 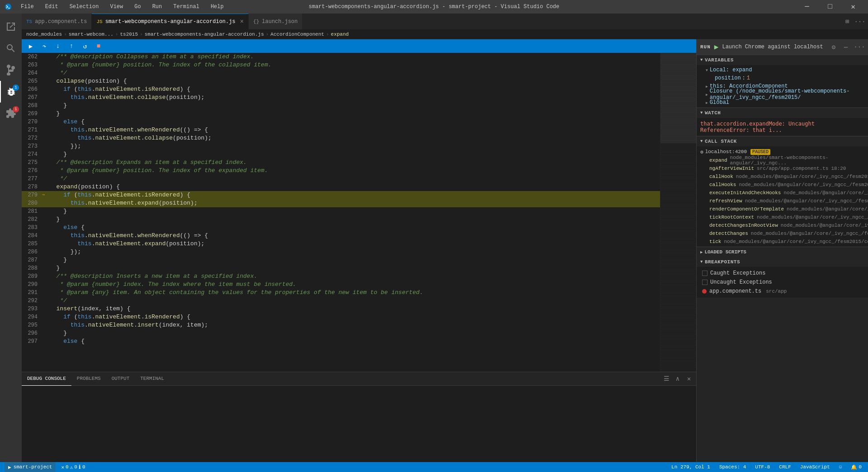 What do you see at coordinates (782, 201) in the screenshot?
I see `call-stack-item-5: refreshViewnode_modules/@angular/core/_i…` at bounding box center [782, 201].